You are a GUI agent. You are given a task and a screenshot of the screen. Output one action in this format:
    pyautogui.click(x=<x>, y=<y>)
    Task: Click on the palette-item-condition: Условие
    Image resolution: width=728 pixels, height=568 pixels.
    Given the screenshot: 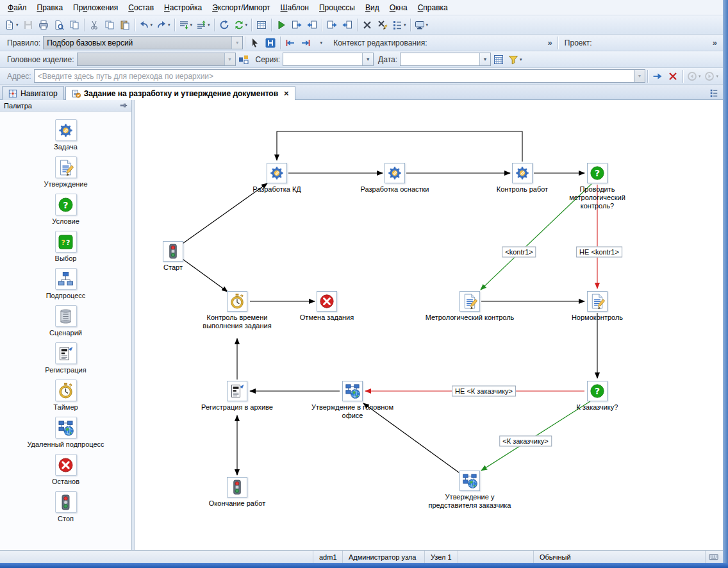 What is the action you would take?
    pyautogui.click(x=66, y=209)
    